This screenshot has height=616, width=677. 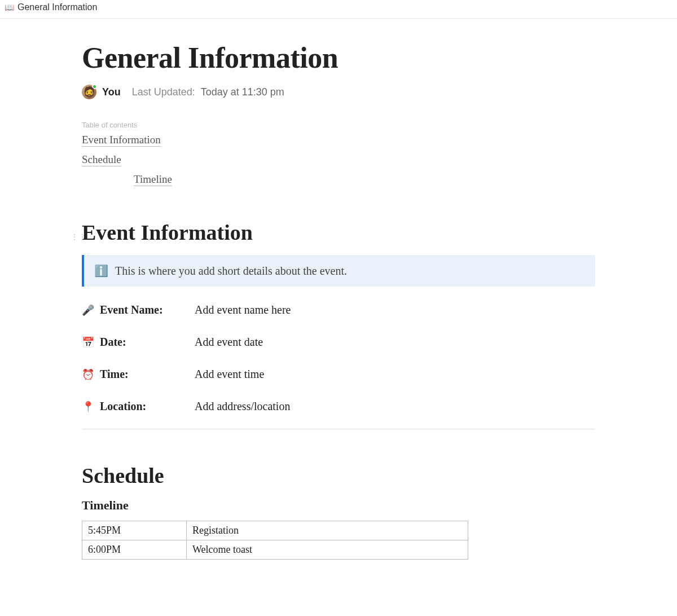 I want to click on label-date: Date:, so click(x=113, y=342).